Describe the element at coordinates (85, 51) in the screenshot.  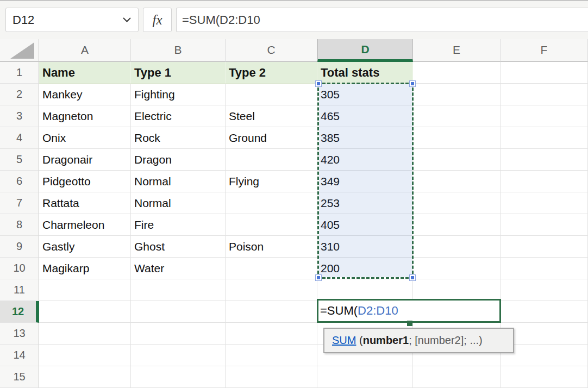
I see `col-header-A: A` at that location.